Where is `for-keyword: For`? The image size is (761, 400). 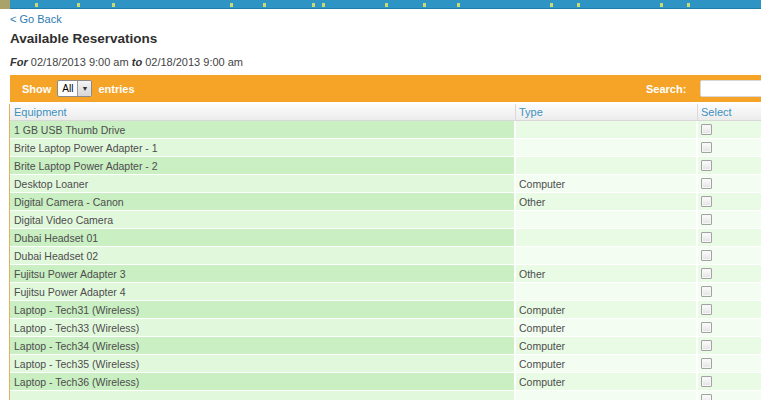 for-keyword: For is located at coordinates (19, 62).